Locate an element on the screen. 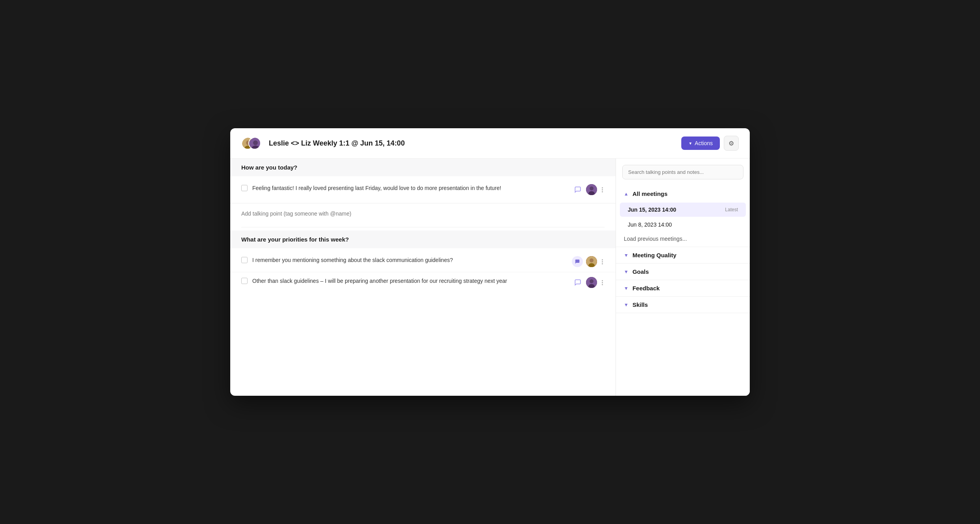 The width and height of the screenshot is (980, 524). meeting-title: Leslie <> Liz Weekly 1:1 @ Jun 15, 14:00 is located at coordinates (472, 143).